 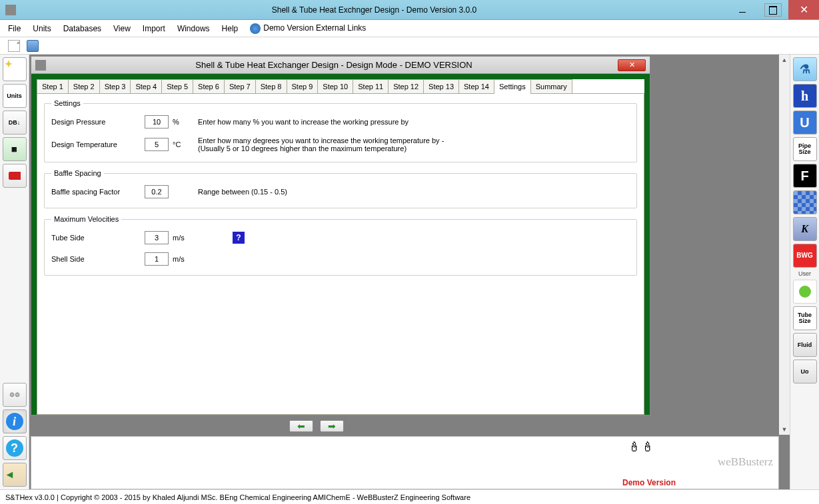 What do you see at coordinates (41, 65) in the screenshot?
I see `child-window-icon` at bounding box center [41, 65].